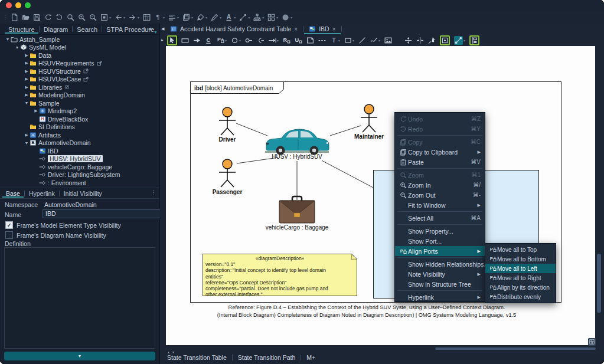  Describe the element at coordinates (150, 29) in the screenshot. I see `tab-overflow-left-icon: ◀` at that location.